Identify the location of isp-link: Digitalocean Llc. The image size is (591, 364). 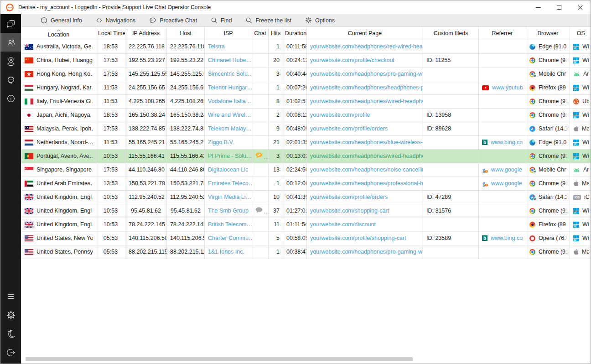
(228, 170).